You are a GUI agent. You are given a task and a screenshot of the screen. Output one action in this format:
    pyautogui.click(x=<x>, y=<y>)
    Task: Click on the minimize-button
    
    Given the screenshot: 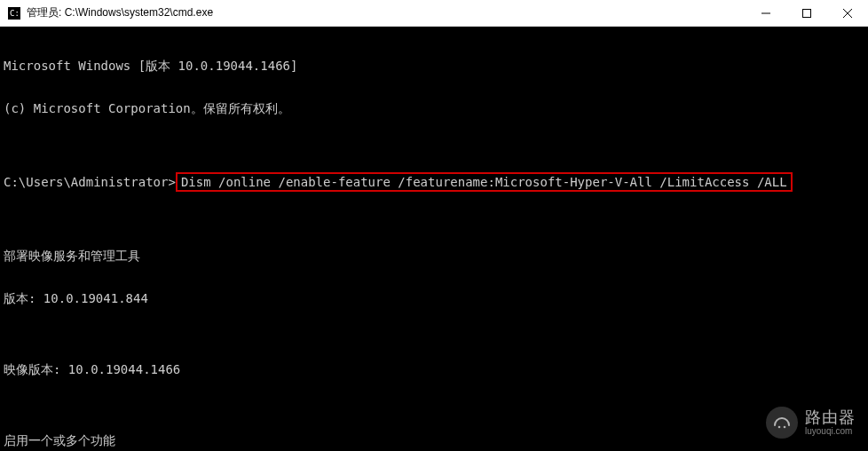 What is the action you would take?
    pyautogui.click(x=766, y=13)
    